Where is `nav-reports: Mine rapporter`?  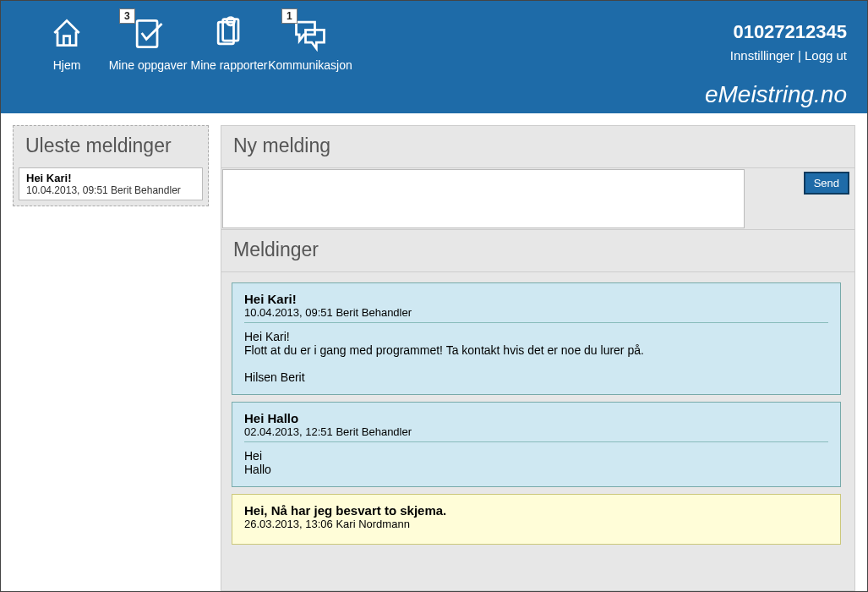
nav-reports: Mine rapporter is located at coordinates (229, 42).